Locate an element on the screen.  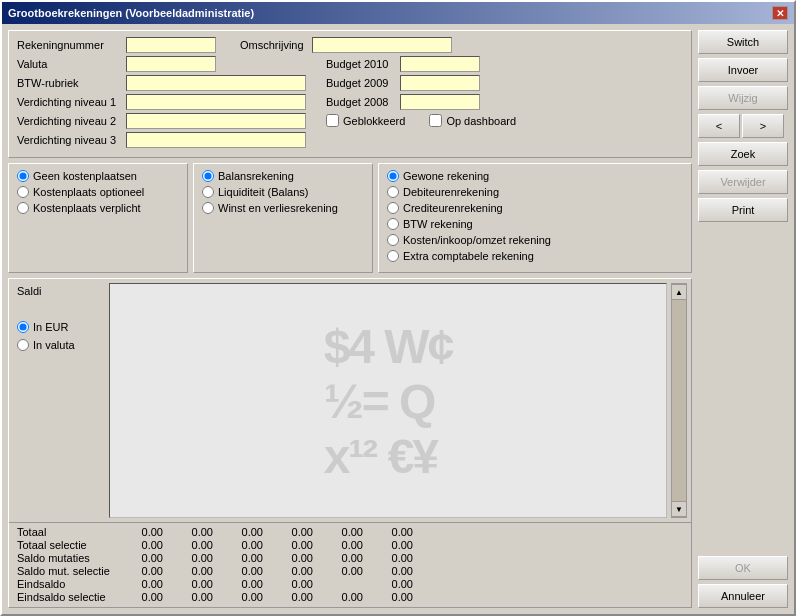
vert3-input is located at coordinates (216, 140).